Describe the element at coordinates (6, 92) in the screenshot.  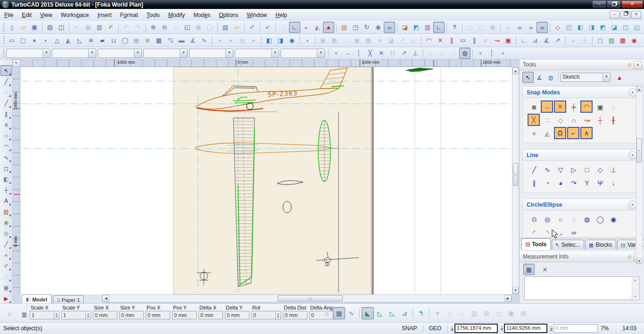
I see `point-icon: ·` at that location.